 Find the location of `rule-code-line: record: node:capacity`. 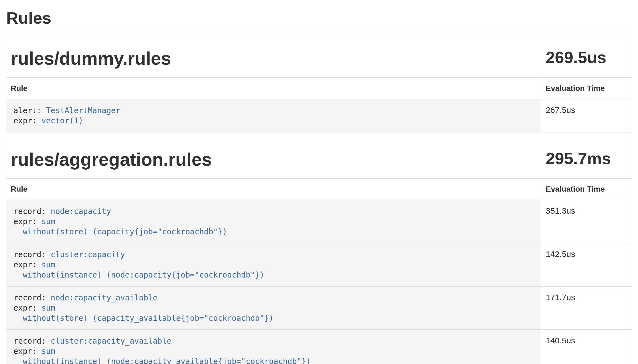

rule-code-line: record: node:capacity is located at coordinates (274, 211).